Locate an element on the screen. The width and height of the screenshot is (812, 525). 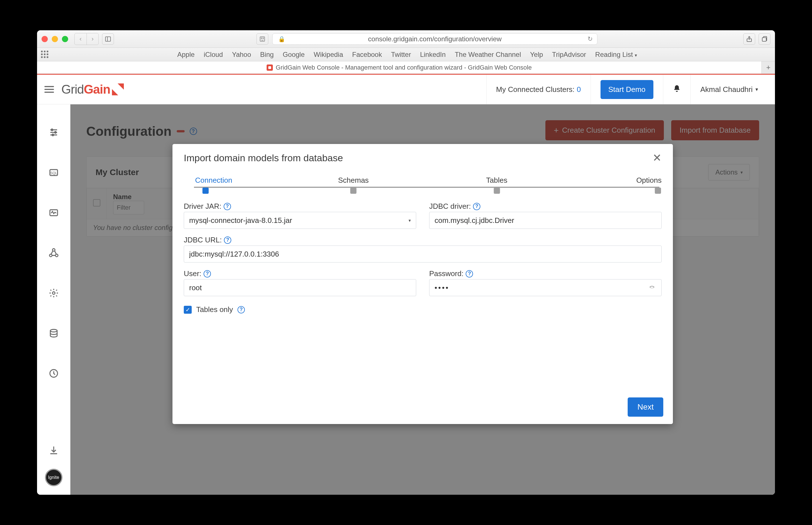
next-button: Next is located at coordinates (645, 407).